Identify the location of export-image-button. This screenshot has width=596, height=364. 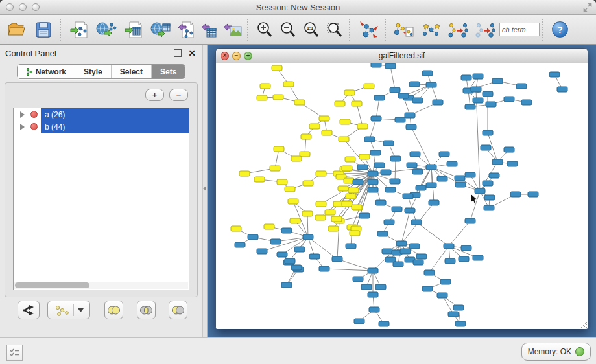
(233, 30).